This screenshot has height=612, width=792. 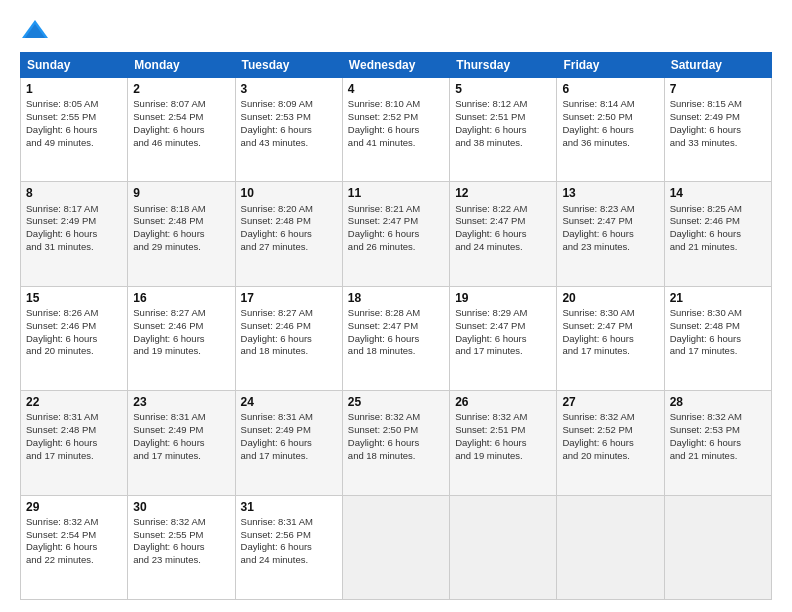 I want to click on day-number: 28, so click(x=718, y=402).